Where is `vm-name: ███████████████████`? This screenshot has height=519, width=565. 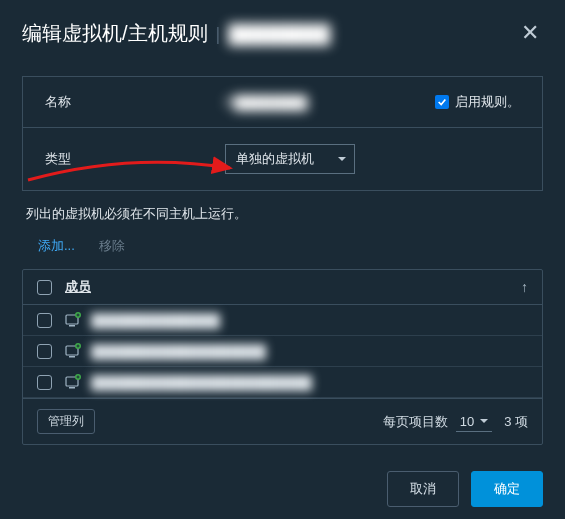 vm-name: ███████████████████ is located at coordinates (178, 352).